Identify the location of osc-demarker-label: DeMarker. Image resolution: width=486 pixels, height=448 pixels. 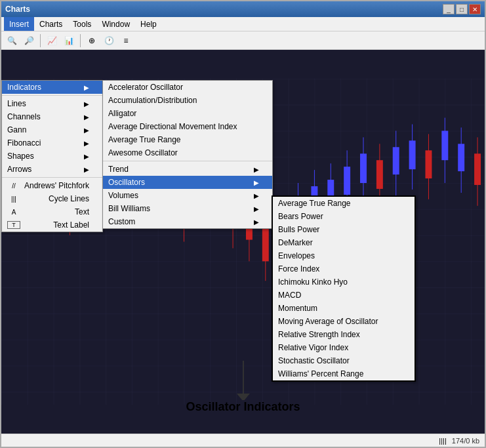
(295, 243).